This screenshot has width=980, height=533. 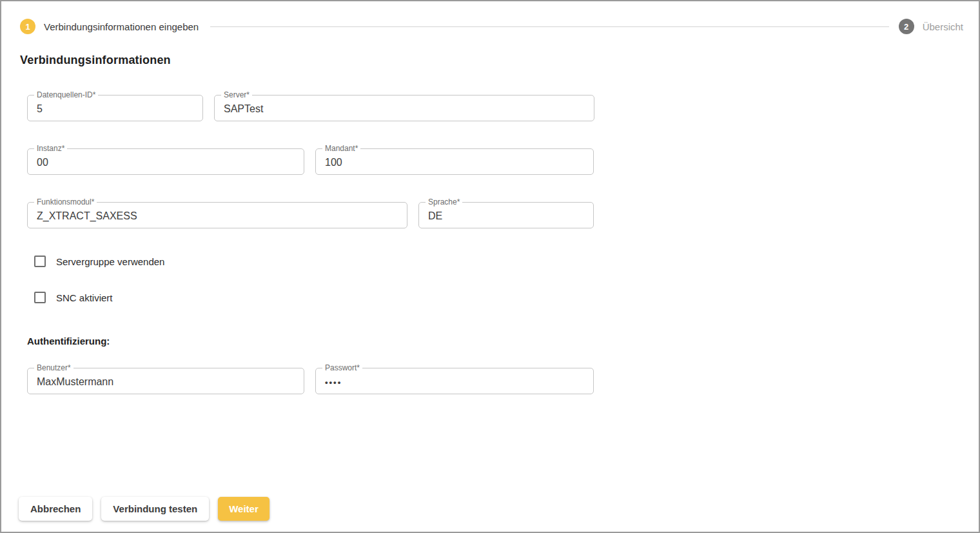 I want to click on mandant-field: Mandant*, so click(x=455, y=161).